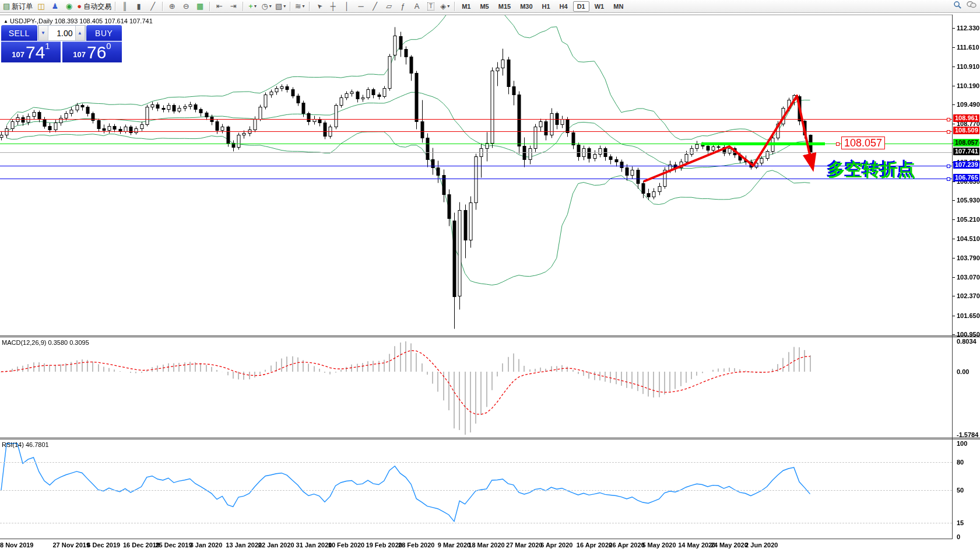 The image size is (980, 552). Describe the element at coordinates (219, 6) in the screenshot. I see `auto-scroll-icon: ⇤` at that location.